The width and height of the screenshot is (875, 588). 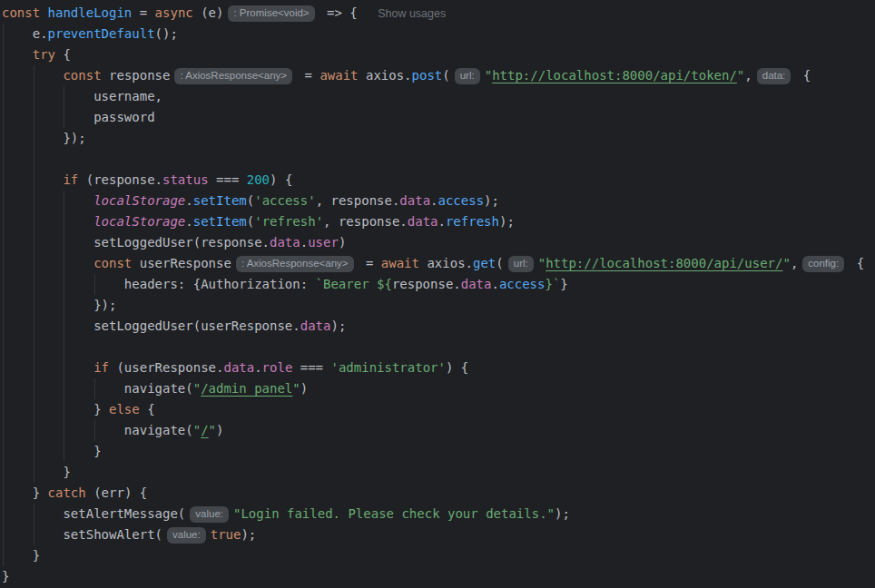 What do you see at coordinates (140, 221) in the screenshot?
I see `code-token: localStorage` at bounding box center [140, 221].